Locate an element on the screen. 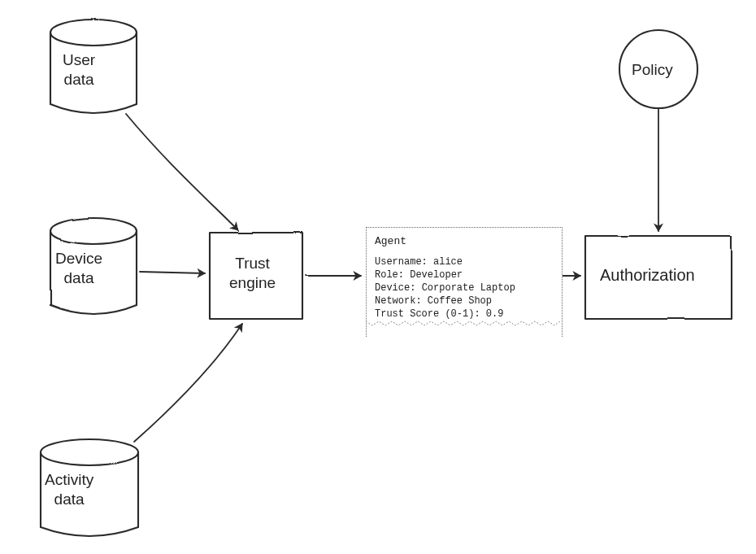 The width and height of the screenshot is (756, 554). agent-title: Agent is located at coordinates (464, 242).